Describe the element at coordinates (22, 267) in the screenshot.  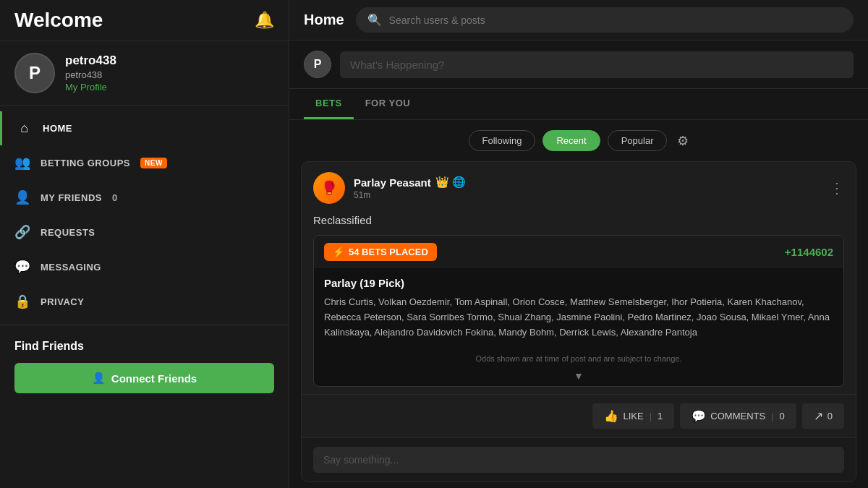
I see `messaging-icon: 💬` at that location.